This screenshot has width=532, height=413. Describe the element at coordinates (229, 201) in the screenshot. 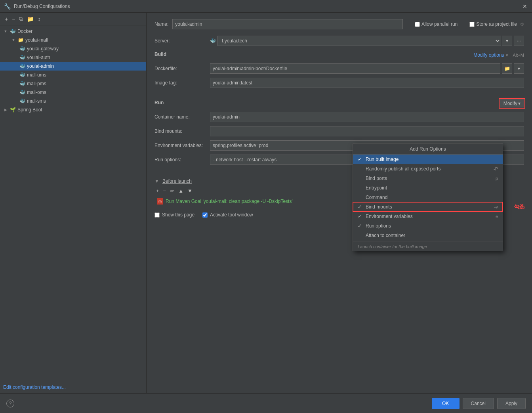

I see `before-launch-item-label: Run Maven Goal 'youlai-mall: clean packa…` at that location.